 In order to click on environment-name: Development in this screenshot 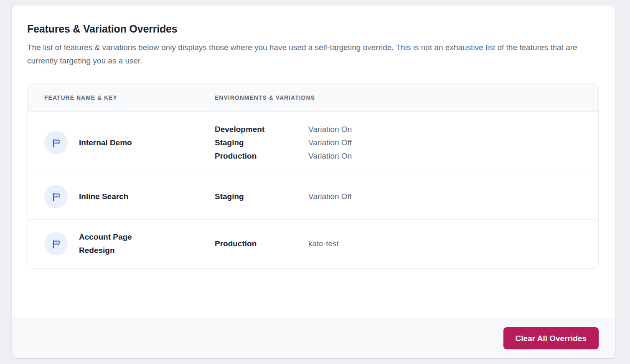, I will do `click(262, 129)`.